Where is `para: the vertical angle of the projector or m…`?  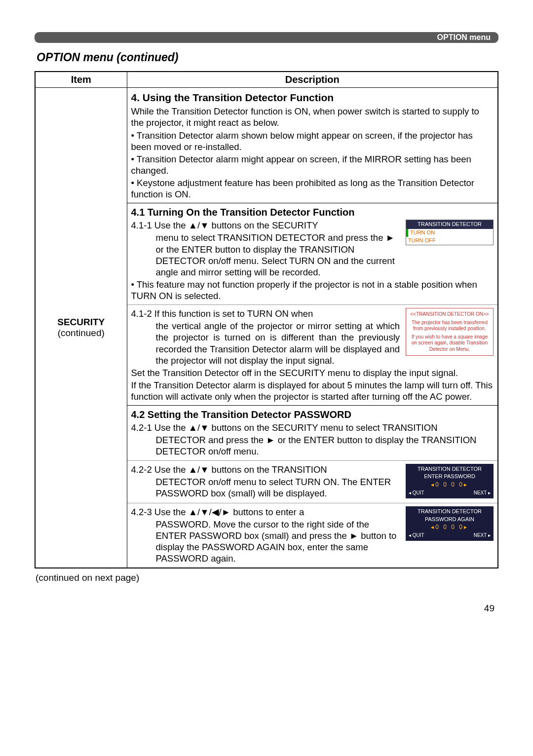 para: the vertical angle of the projector or m… is located at coordinates (266, 343).